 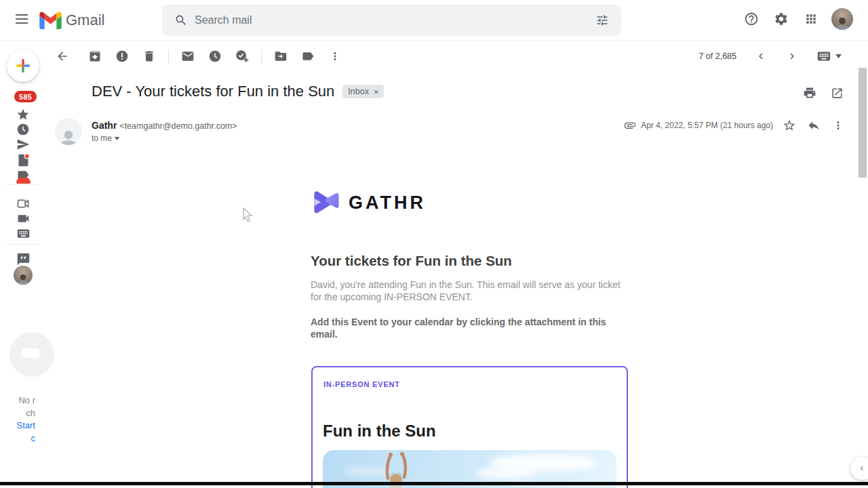 What do you see at coordinates (434, 20) in the screenshot?
I see `top-header: Gmail` at bounding box center [434, 20].